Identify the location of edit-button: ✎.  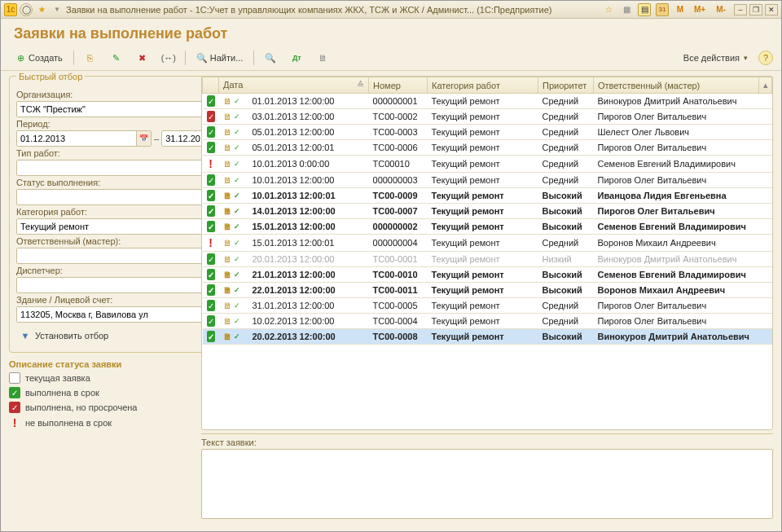
(116, 58).